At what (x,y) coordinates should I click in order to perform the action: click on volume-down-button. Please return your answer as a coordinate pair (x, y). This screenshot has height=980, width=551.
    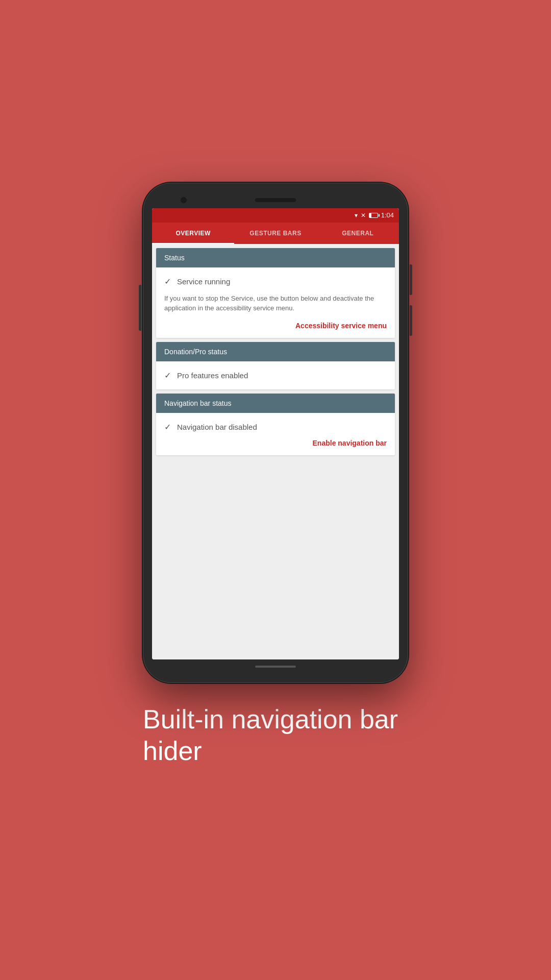
    Looking at the image, I should click on (411, 321).